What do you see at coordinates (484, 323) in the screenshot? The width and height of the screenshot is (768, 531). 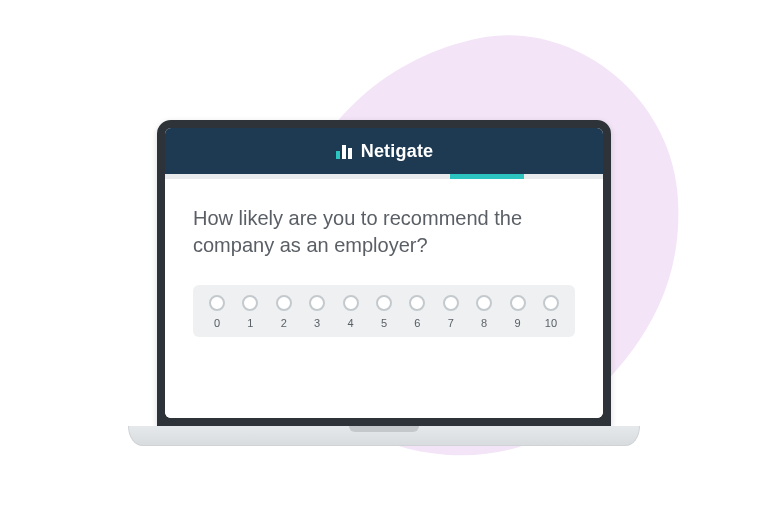 I see `nps-option-label: 8` at bounding box center [484, 323].